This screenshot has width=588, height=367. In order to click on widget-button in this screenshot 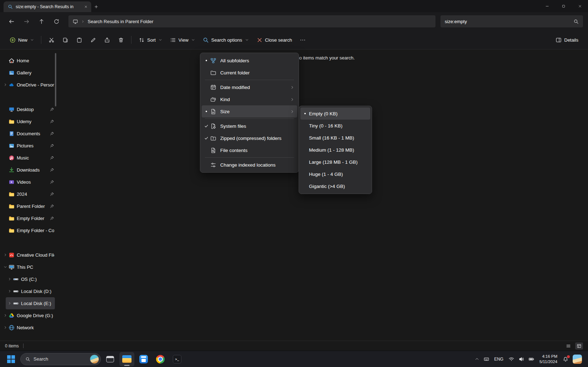, I will do `click(577, 359)`.